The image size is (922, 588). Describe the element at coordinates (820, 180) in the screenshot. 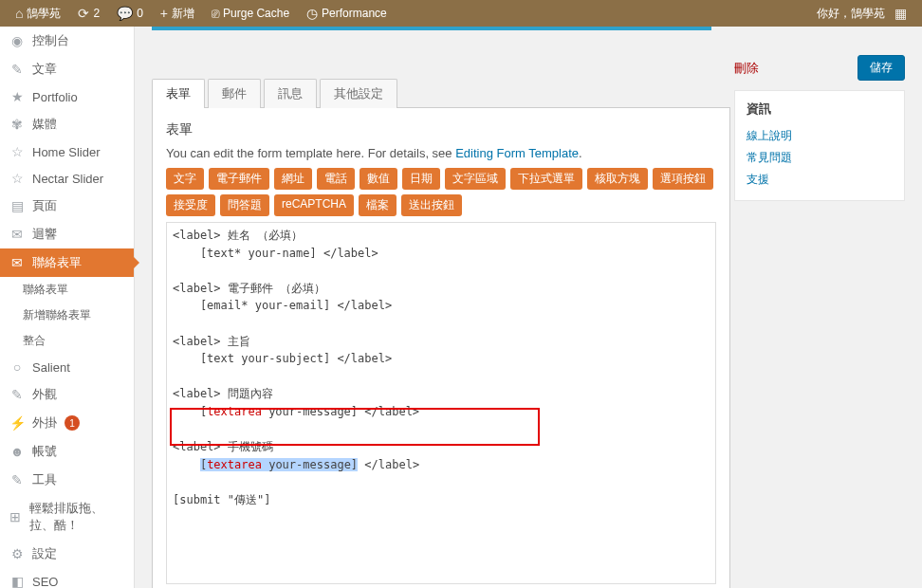

I see `info-support-link: 支援` at that location.